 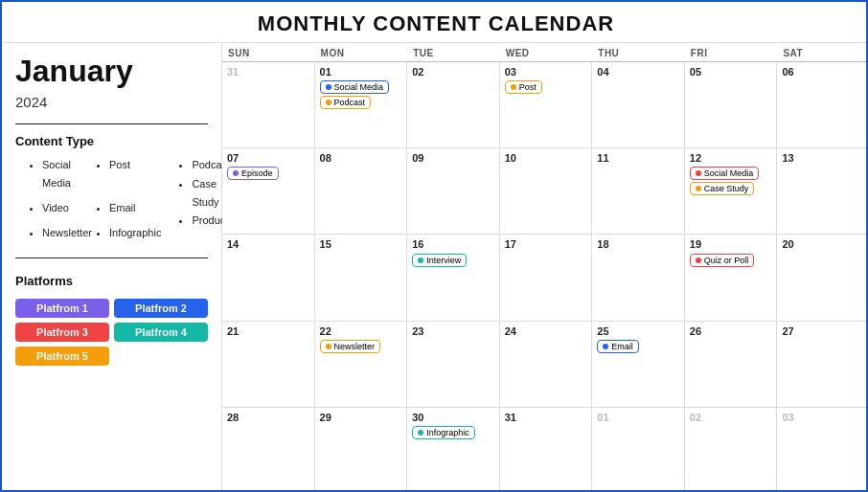 What do you see at coordinates (731, 73) in the screenshot?
I see `calendar-date: 05` at bounding box center [731, 73].